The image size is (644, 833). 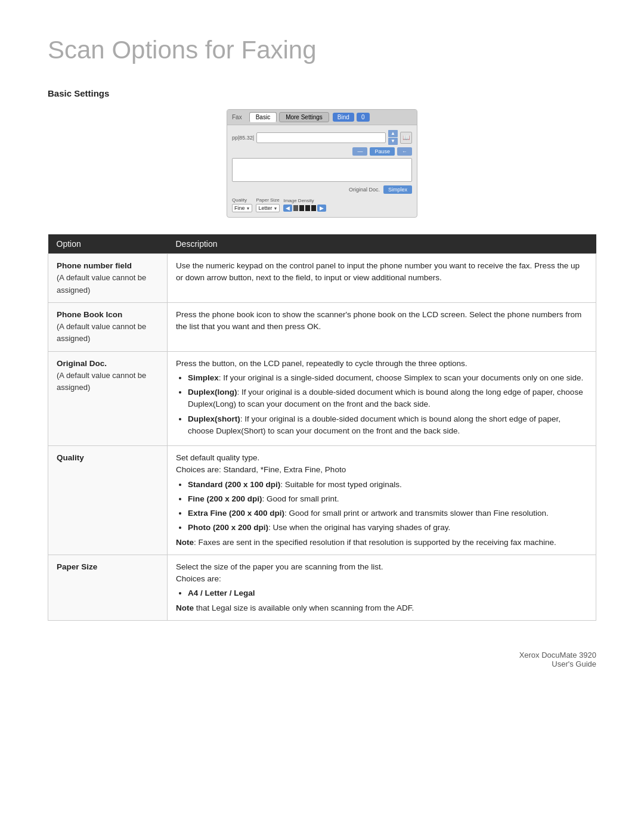 I want to click on arrow-down-button: ▼, so click(x=393, y=141).